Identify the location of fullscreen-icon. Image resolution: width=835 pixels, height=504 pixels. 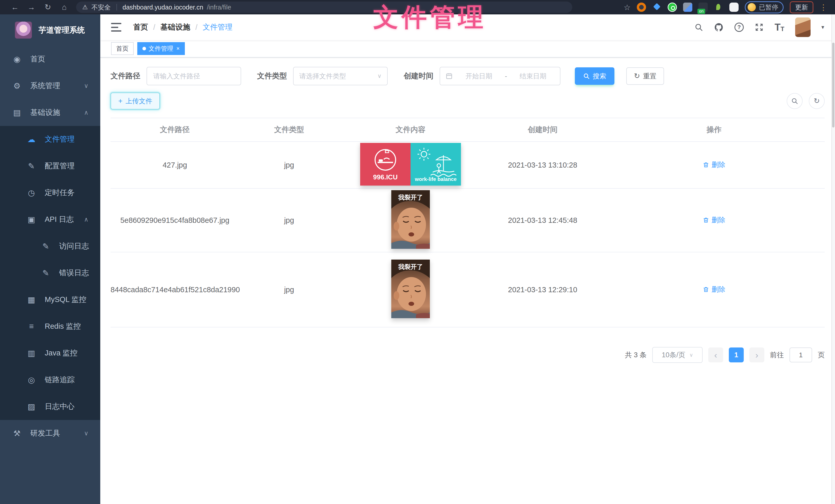
(759, 27).